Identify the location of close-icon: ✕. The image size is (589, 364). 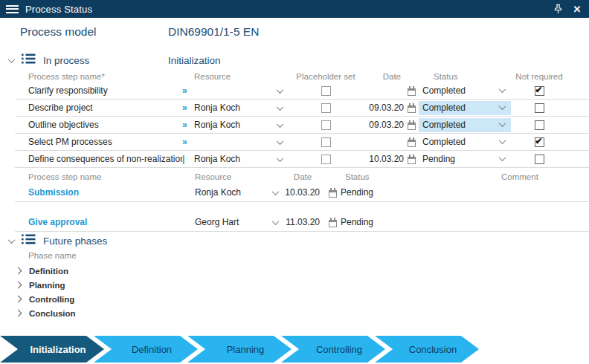
(577, 9).